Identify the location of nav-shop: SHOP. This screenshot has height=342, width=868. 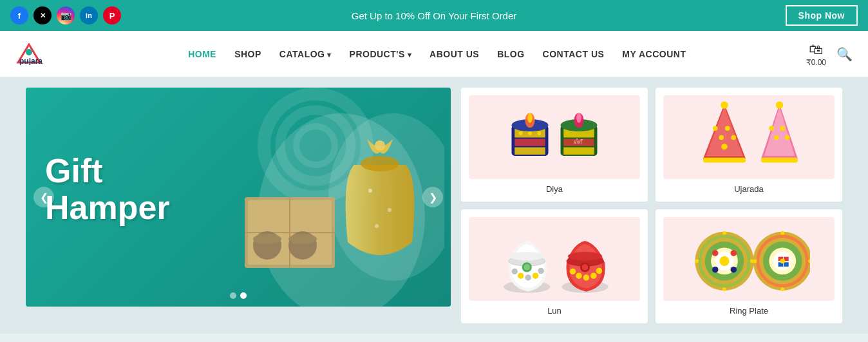
(248, 54).